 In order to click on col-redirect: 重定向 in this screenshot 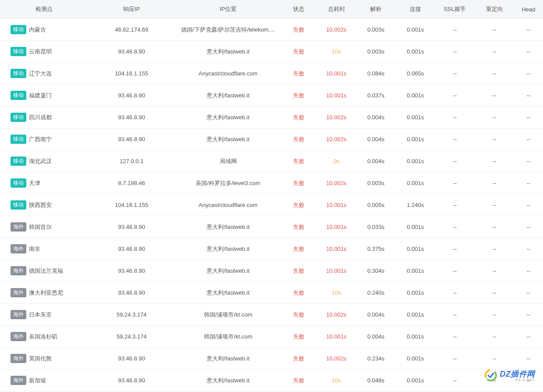, I will do `click(494, 10)`.